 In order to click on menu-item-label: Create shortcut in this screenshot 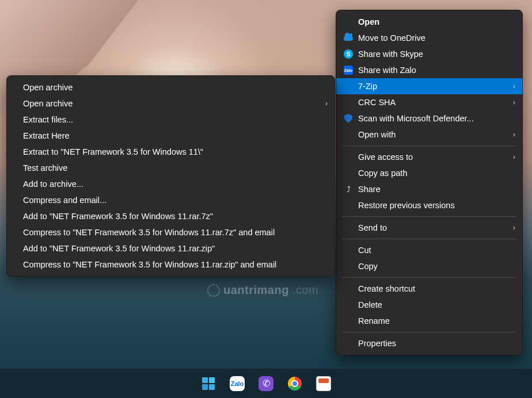, I will do `click(433, 289)`.